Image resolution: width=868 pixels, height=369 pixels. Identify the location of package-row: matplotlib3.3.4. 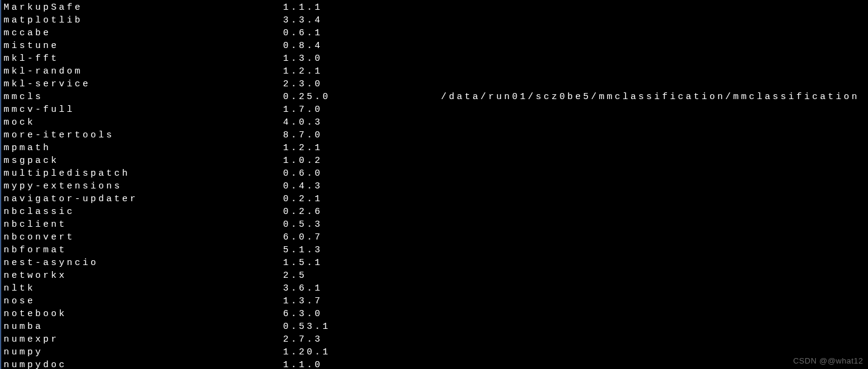
(436, 21).